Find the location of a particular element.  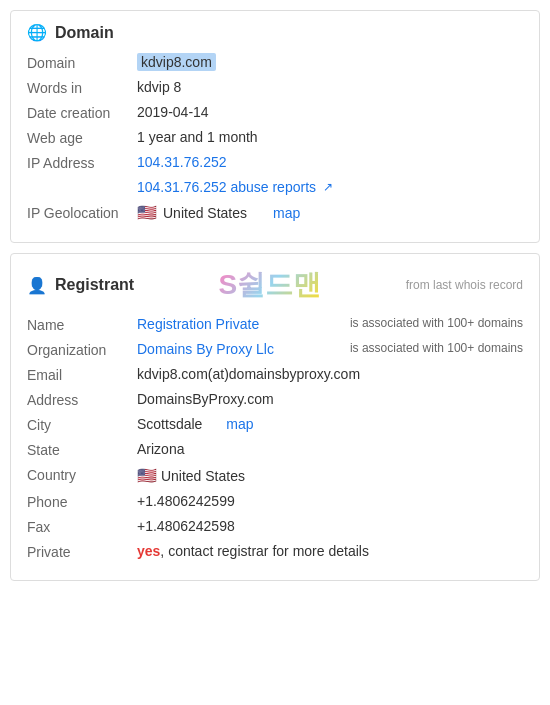

date-value: 2019-04-14 is located at coordinates (330, 112).